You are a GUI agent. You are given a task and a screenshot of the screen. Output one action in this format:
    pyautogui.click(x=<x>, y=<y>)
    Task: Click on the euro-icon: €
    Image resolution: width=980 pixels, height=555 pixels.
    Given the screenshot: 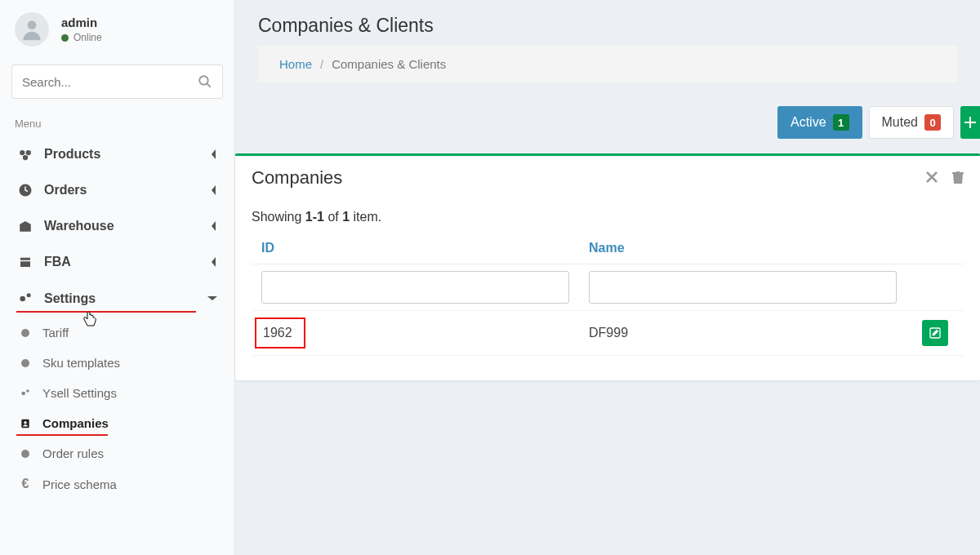 What is the action you would take?
    pyautogui.click(x=25, y=484)
    